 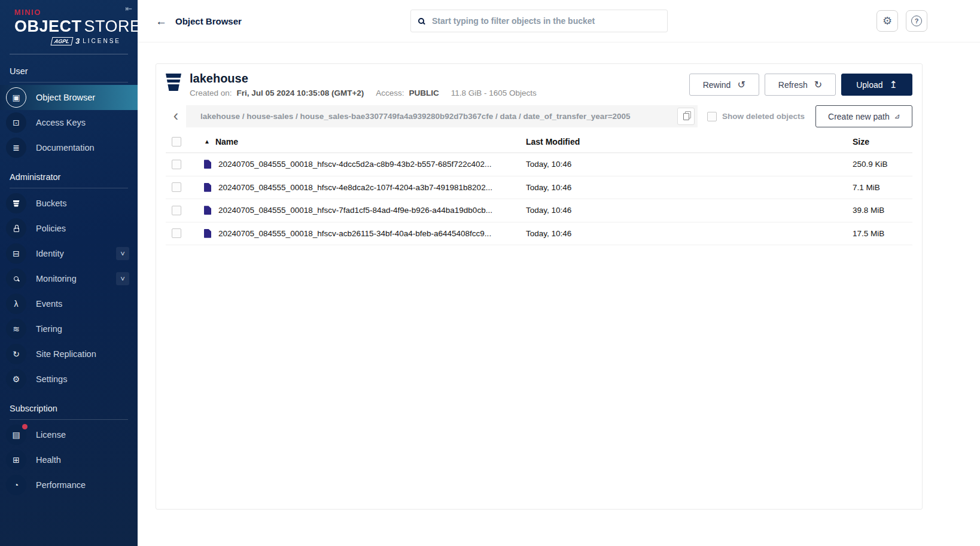 What do you see at coordinates (686, 116) in the screenshot?
I see `copy-path-button` at bounding box center [686, 116].